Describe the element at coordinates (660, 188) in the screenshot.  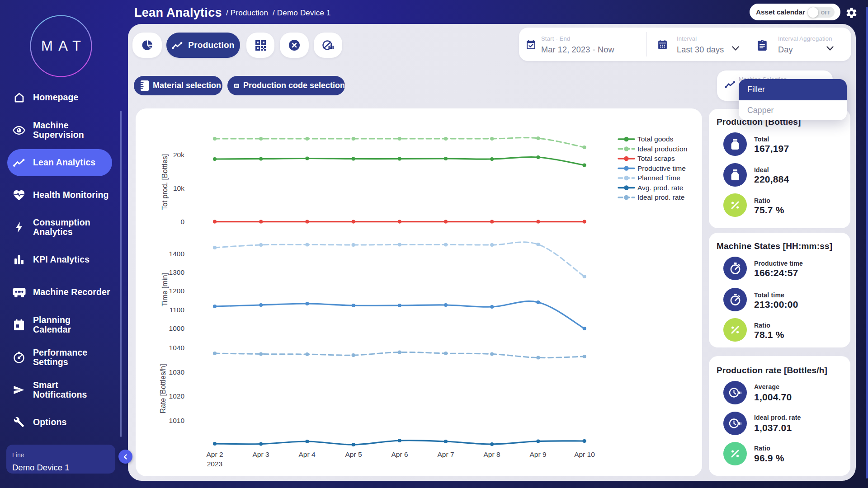
I see `svg-text: Avg. prod. rate` at that location.